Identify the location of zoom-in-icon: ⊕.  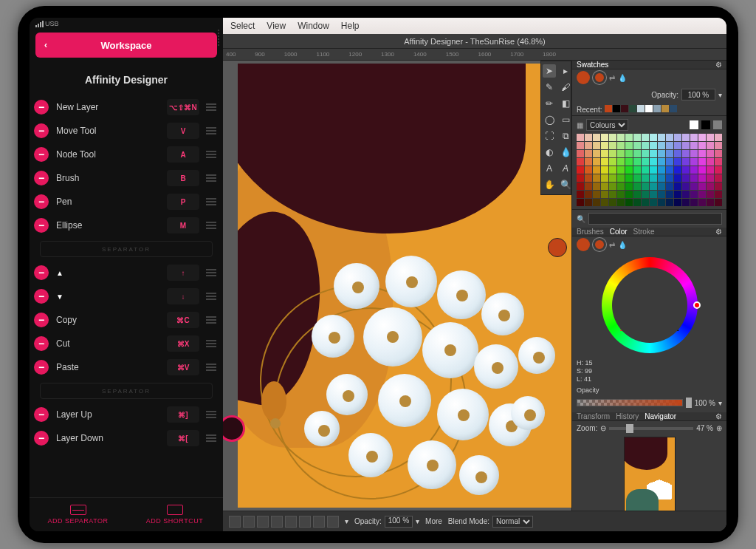
(719, 429).